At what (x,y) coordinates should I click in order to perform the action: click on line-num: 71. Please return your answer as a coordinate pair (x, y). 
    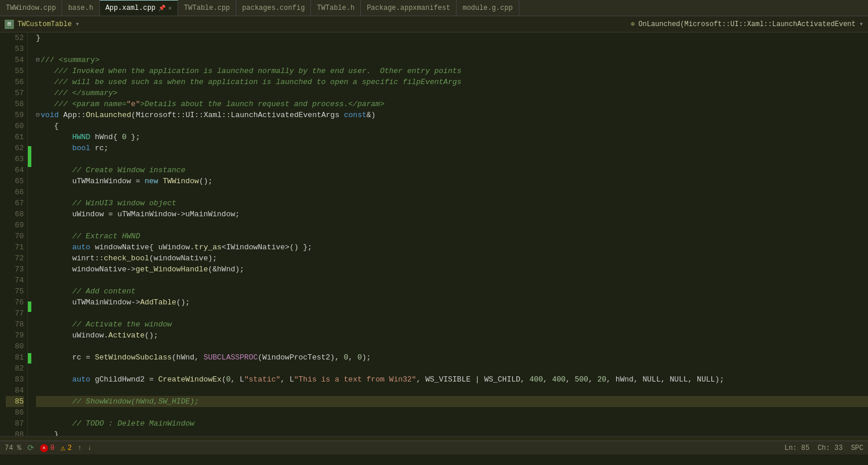
    Looking at the image, I should click on (15, 247).